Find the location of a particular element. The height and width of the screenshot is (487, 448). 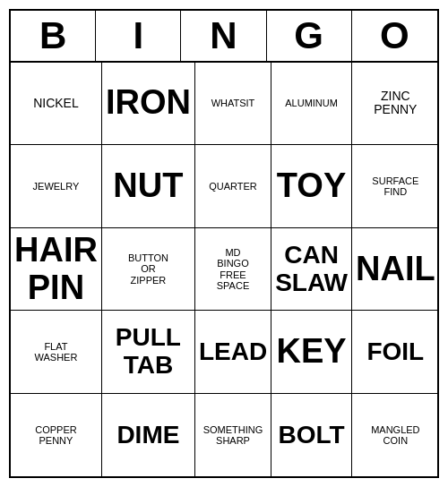

cell-text: COPPERPENNY is located at coordinates (56, 435).